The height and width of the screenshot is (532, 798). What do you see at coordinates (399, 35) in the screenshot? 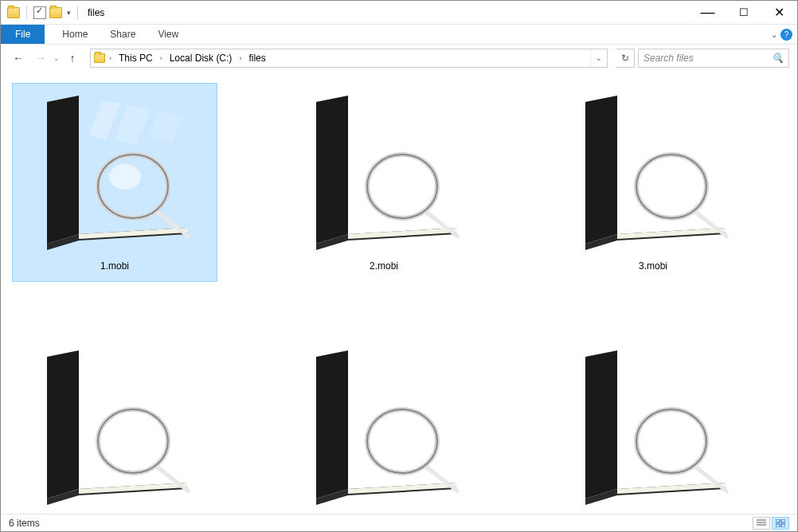
I see `ribbon-tabs: File Home Share View ⌄ ?` at bounding box center [399, 35].